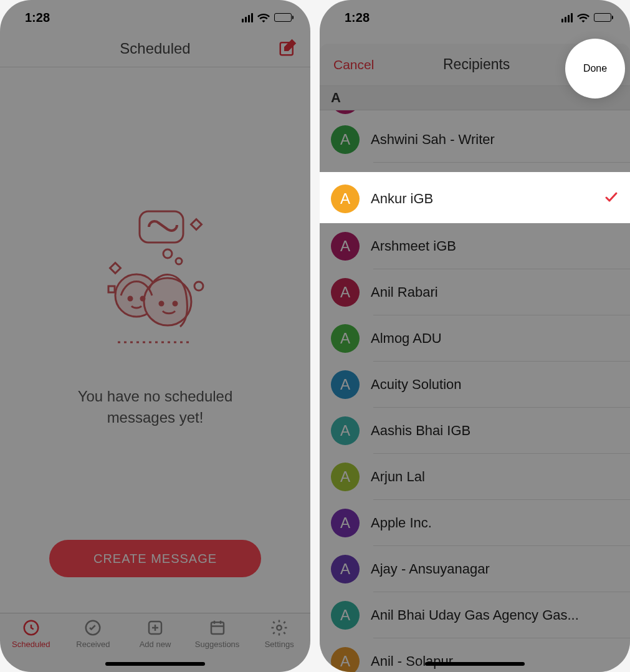  I want to click on contact-row: A Arjun Lal, so click(475, 477).